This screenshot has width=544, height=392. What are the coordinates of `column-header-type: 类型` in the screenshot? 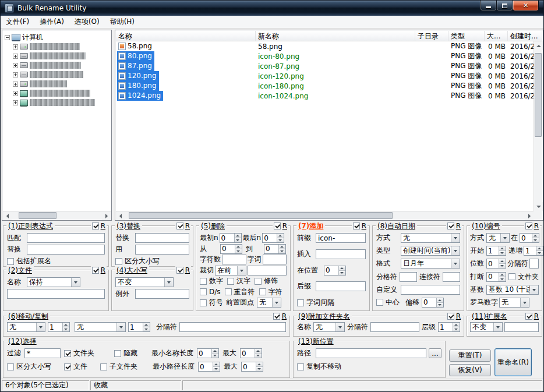 It's located at (467, 36).